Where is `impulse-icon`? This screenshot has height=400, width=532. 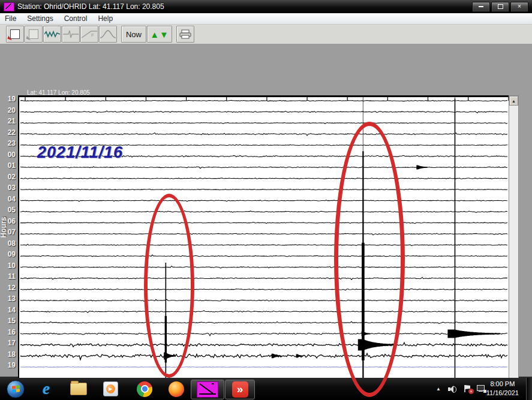
impulse-icon is located at coordinates (71, 34).